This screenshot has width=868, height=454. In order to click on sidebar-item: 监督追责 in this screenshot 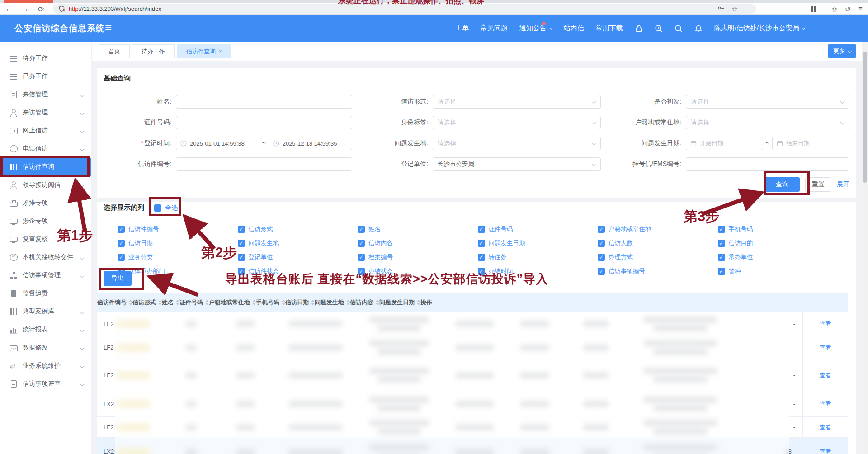, I will do `click(45, 293)`.